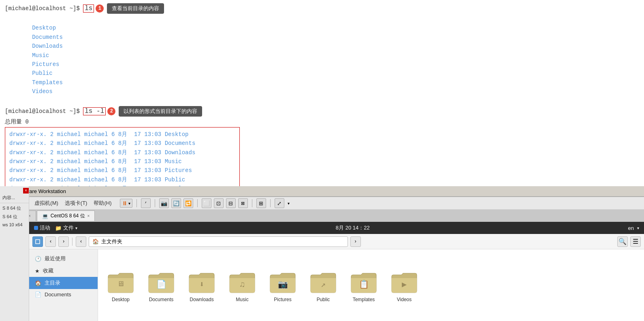 This screenshot has width=644, height=321. What do you see at coordinates (364, 287) in the screenshot?
I see `folder-templates: 📋 Templates` at bounding box center [364, 287].